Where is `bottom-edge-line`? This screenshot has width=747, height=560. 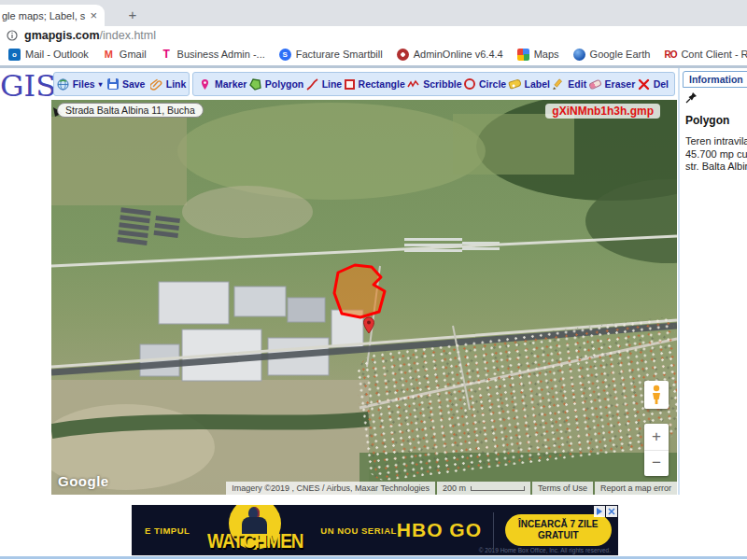 bottom-edge-line is located at coordinates (374, 558).